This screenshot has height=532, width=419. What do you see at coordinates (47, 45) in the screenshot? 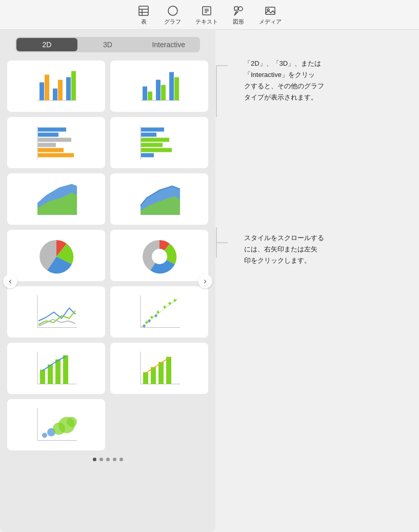
I see `tab-2d: 2D` at bounding box center [47, 45].